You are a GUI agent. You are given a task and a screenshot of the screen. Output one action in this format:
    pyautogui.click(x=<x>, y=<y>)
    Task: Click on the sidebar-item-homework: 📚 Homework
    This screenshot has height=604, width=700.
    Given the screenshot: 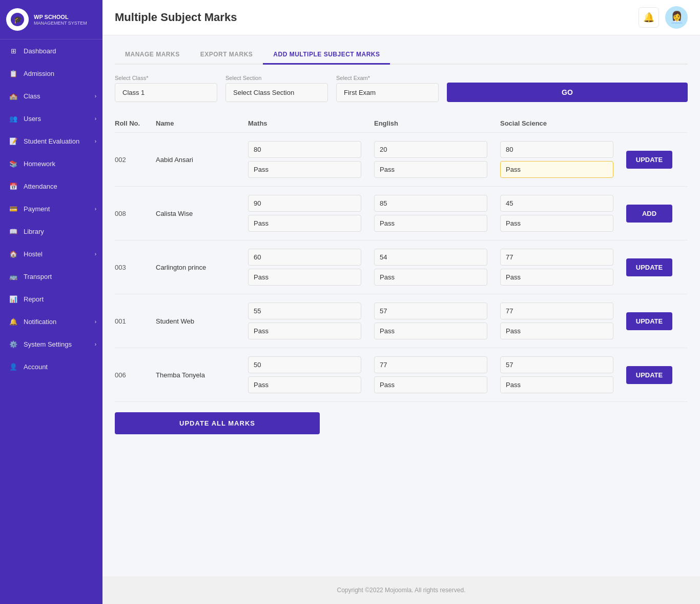 What is the action you would take?
    pyautogui.click(x=51, y=164)
    